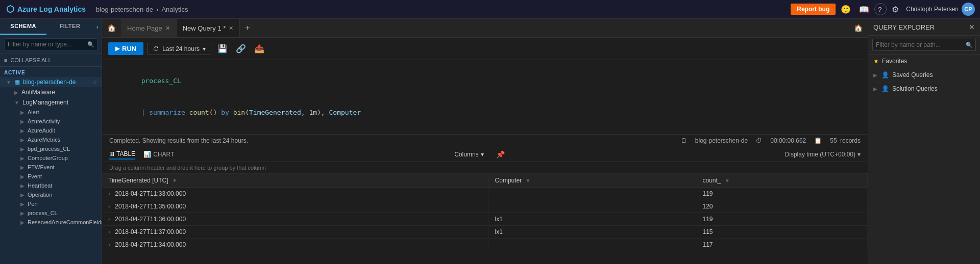  I want to click on sidebar-item-etwevent: ▶ ETWEvent, so click(51, 167).